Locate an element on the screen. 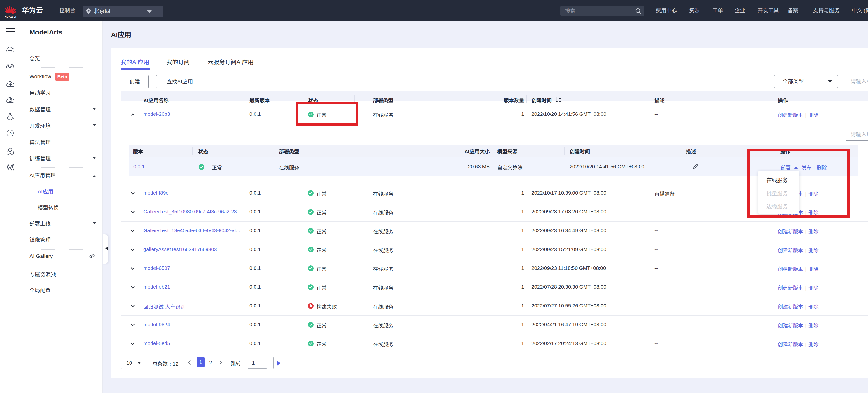  svg-text: HUAWEI is located at coordinates (10, 17).